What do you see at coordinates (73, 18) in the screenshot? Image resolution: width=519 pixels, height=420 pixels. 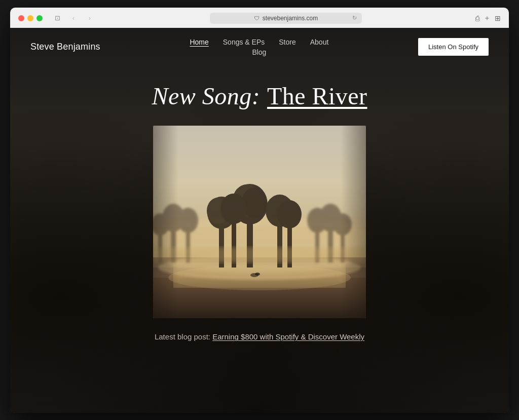 I see `browser-controls: ⊡ ‹ ›` at bounding box center [73, 18].